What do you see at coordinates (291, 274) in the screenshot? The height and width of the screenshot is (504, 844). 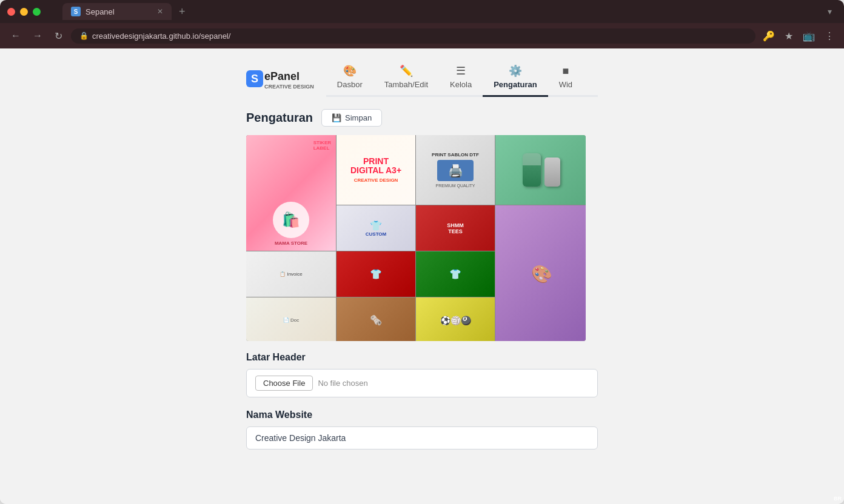 I see `mosaic-cell-8: 📋 Invoice` at bounding box center [291, 274].